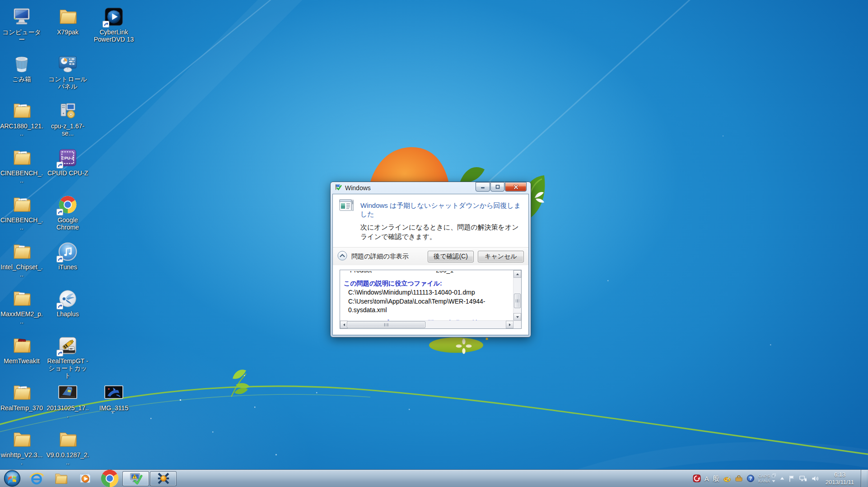 The height and width of the screenshot is (487, 868). I want to click on dialog-footer: 問題の詳細の非表示 後で確認(C) キャンセル, so click(431, 256).